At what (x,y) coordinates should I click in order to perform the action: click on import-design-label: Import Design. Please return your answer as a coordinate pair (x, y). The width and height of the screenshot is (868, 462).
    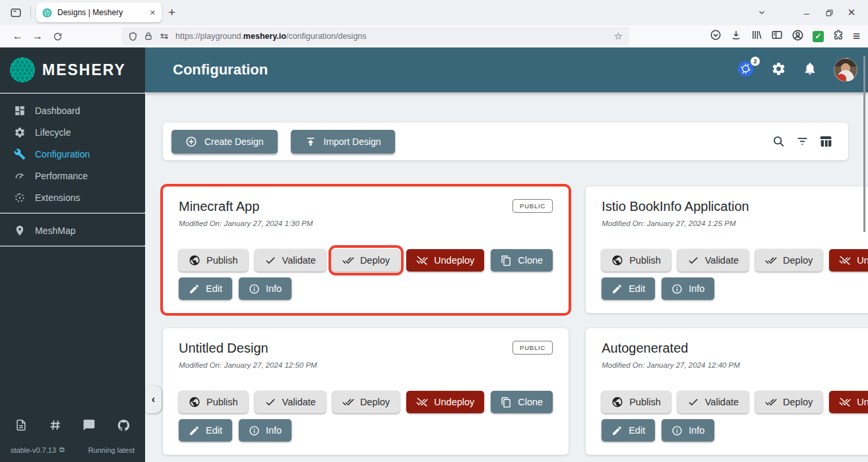
    Looking at the image, I should click on (352, 142).